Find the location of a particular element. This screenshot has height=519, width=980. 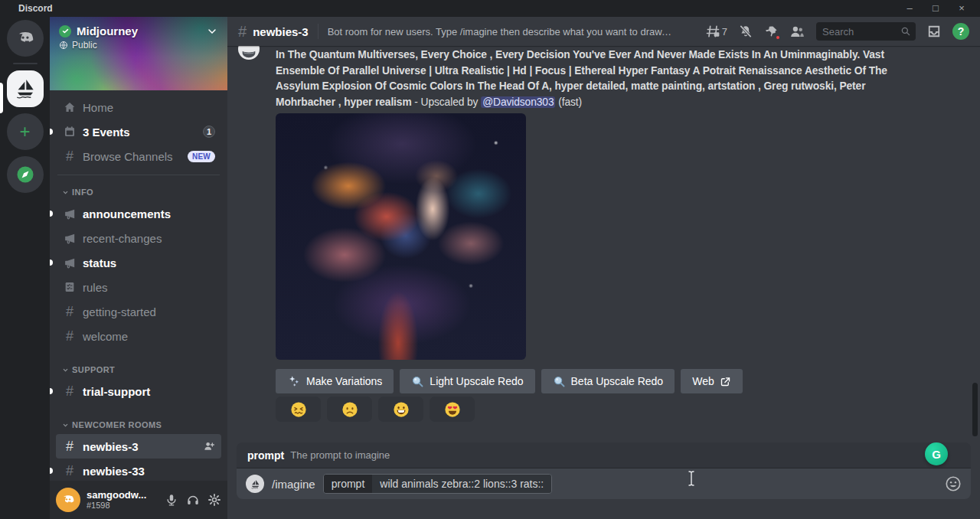

channel-list: Home 3 Events 1 Browse Channels NEW INFO is located at coordinates (139, 286).